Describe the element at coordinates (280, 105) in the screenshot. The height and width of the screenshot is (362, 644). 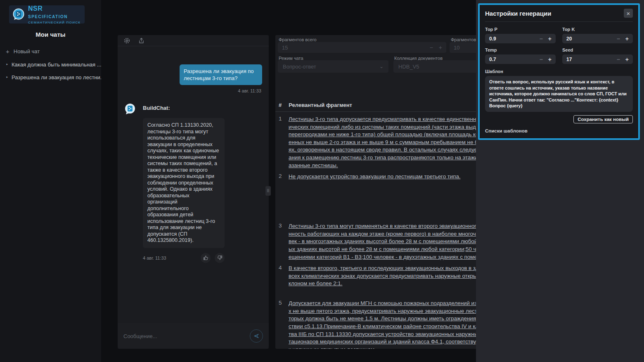
I see `header-num: #` at that location.